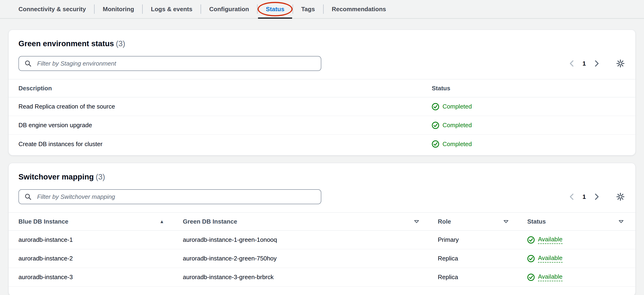 The image size is (644, 295). I want to click on green-instance-cell: auroradb-instance-1-green-1onooq, so click(310, 240).